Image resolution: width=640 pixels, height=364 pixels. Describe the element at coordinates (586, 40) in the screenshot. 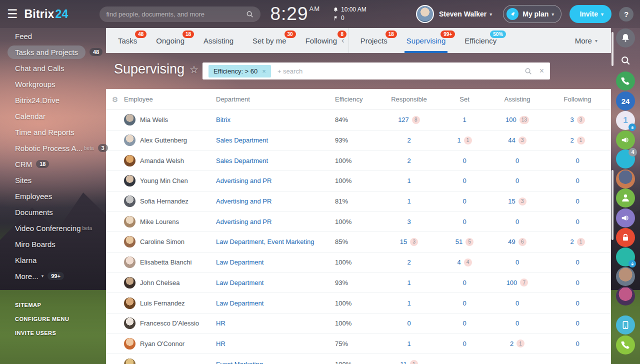

I see `tab-more: More▾` at that location.